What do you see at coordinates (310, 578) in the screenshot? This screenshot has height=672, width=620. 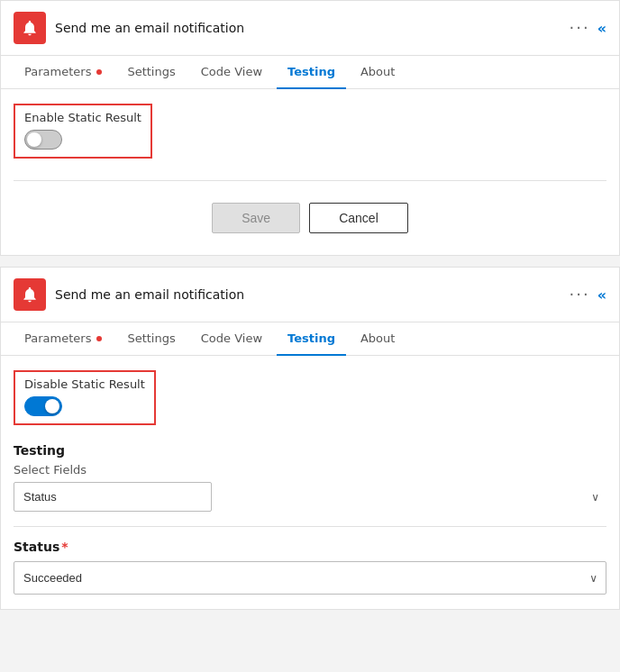 I see `status-dropdown-wrapper: Succeeded Failed TimedOut Skipped ∨` at bounding box center [310, 578].